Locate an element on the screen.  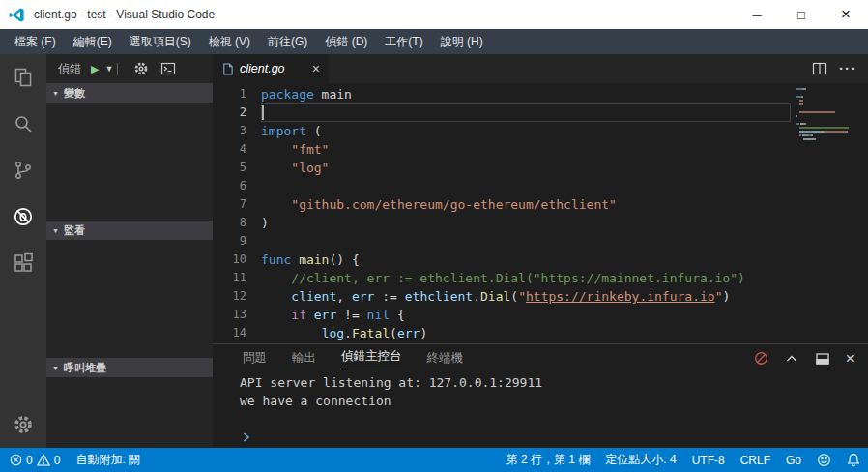
cursor-position-status: 第 2 行，第 1 欄 is located at coordinates (549, 460).